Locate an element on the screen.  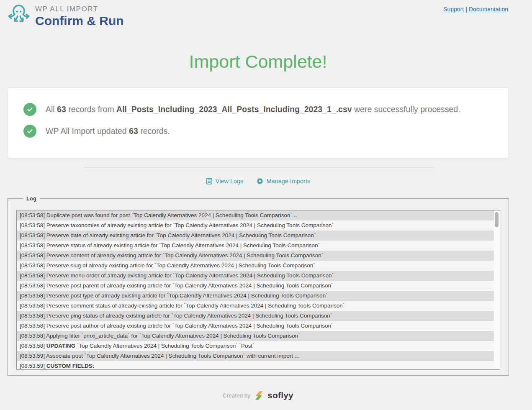
log-row: [08:53:58] Duplicate post was found for … is located at coordinates (256, 215).